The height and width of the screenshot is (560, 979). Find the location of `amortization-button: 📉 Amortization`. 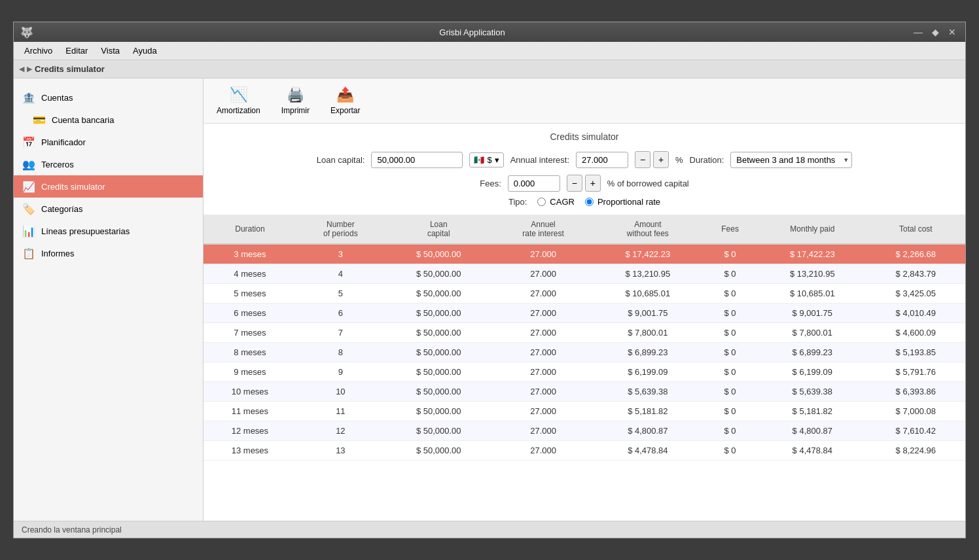

amortization-button: 📉 Amortization is located at coordinates (238, 101).